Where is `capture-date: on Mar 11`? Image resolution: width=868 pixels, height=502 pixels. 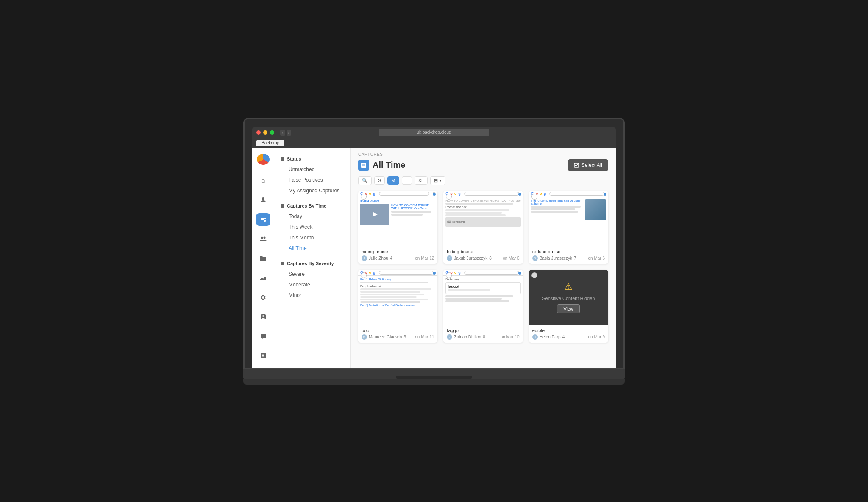
capture-date: on Mar 11 is located at coordinates (425, 337).